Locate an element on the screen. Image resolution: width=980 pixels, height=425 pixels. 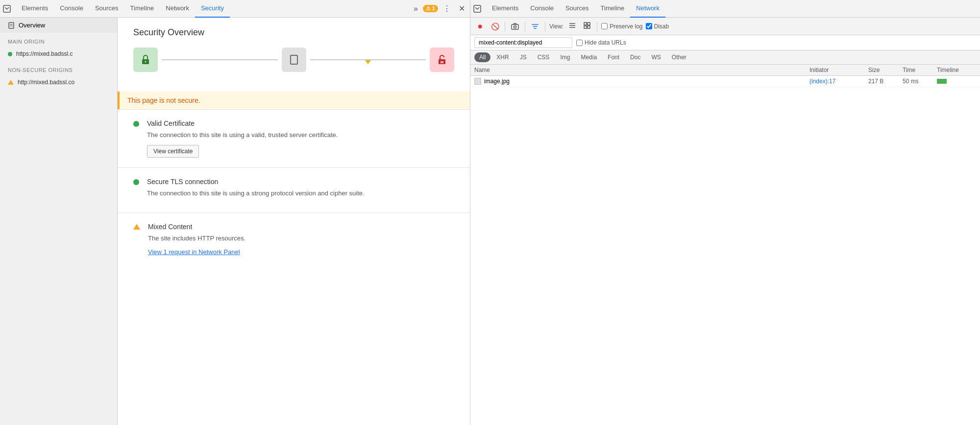
row-initiator: (index):17 is located at coordinates (839, 81).